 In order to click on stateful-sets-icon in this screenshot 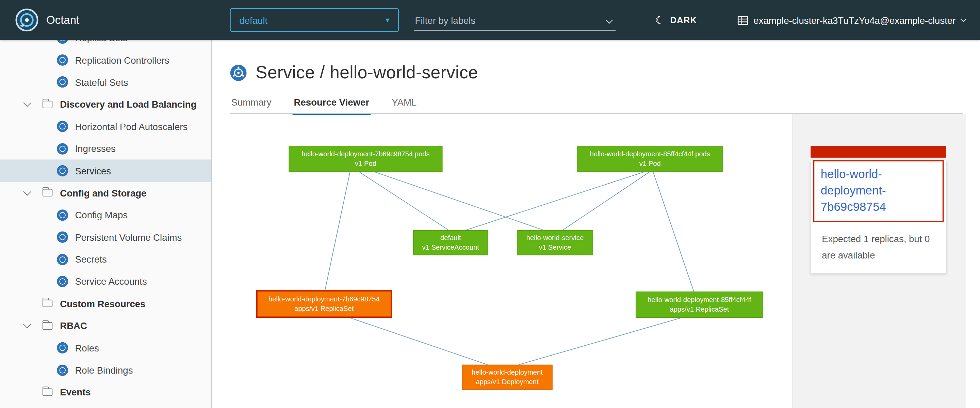, I will do `click(62, 82)`.